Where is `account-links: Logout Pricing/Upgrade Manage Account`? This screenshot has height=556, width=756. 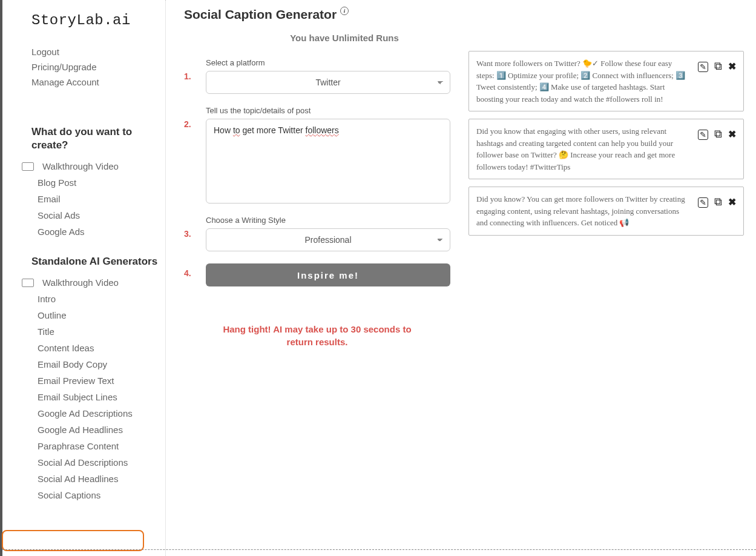
account-links: Logout Pricing/Upgrade Manage Account is located at coordinates (84, 69).